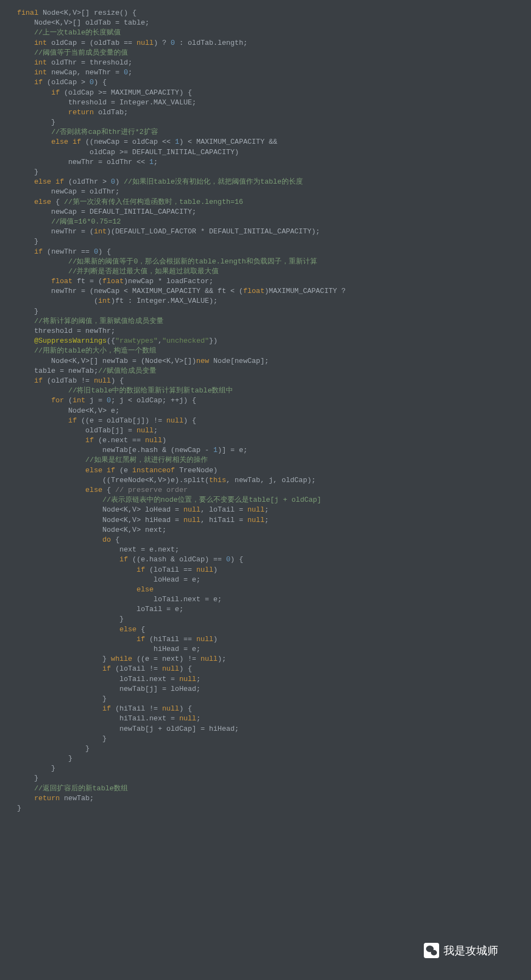 The image size is (531, 980). What do you see at coordinates (124, 450) in the screenshot?
I see `code-line: newTab[e.hash & (newCap - 1)] = e;` at bounding box center [124, 450].